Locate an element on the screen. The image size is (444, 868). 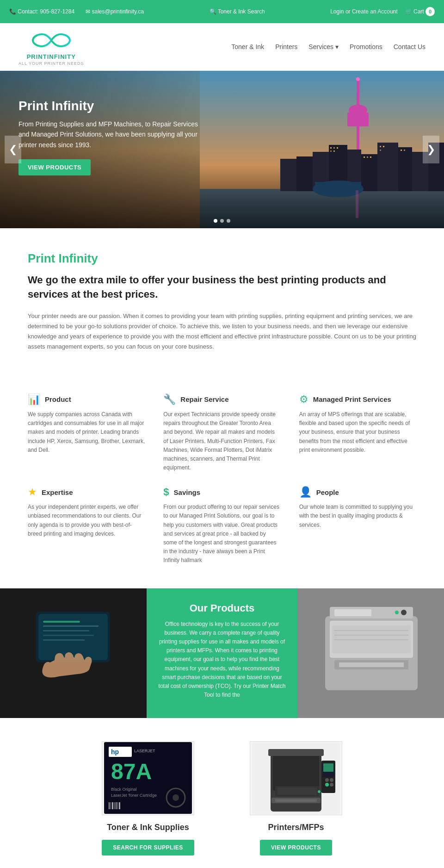
or-separator: or is located at coordinates (348, 12).